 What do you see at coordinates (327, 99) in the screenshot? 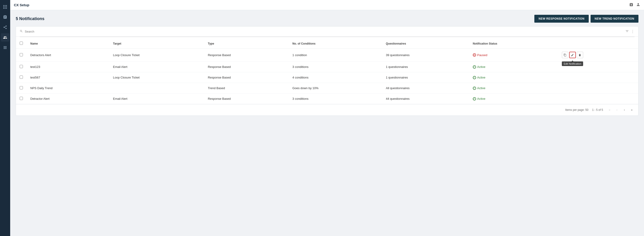
I see `table-row: Detractor AlertEmail AlertResponse Based…` at bounding box center [327, 99].